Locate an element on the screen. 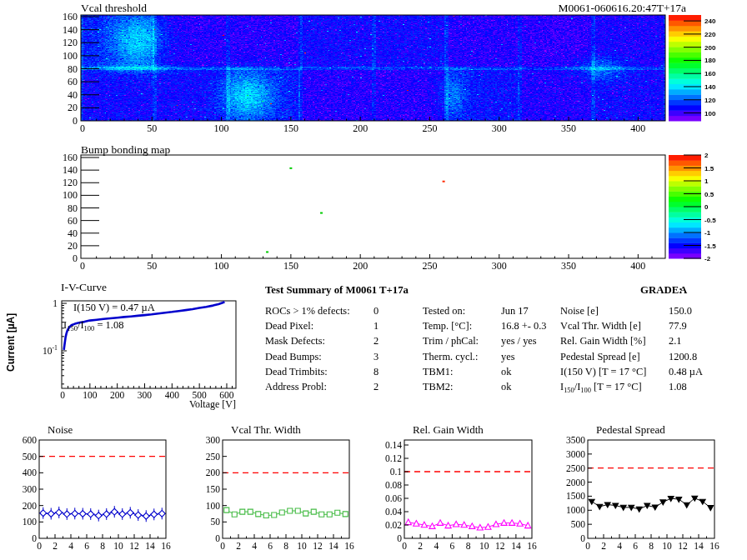  summary-label: I150/I100 [T = 17 °C] is located at coordinates (601, 388).